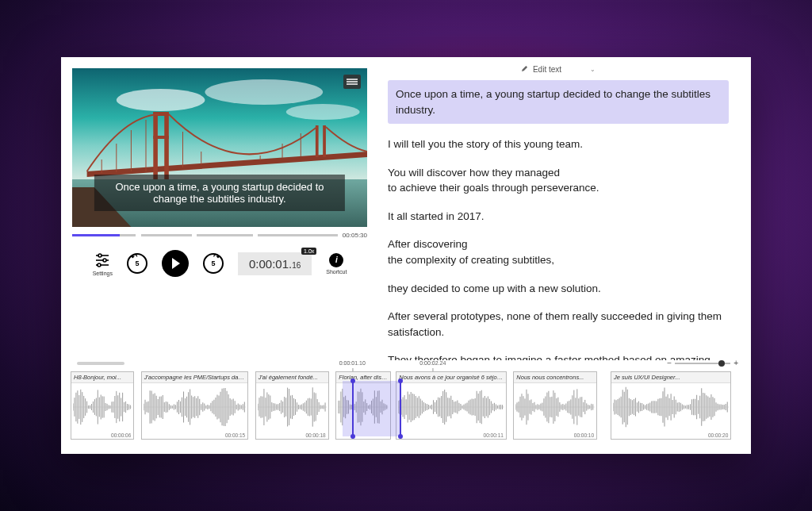  Describe the element at coordinates (270, 263) in the screenshot. I see `timecode-main: 0:00:01.` at that location.